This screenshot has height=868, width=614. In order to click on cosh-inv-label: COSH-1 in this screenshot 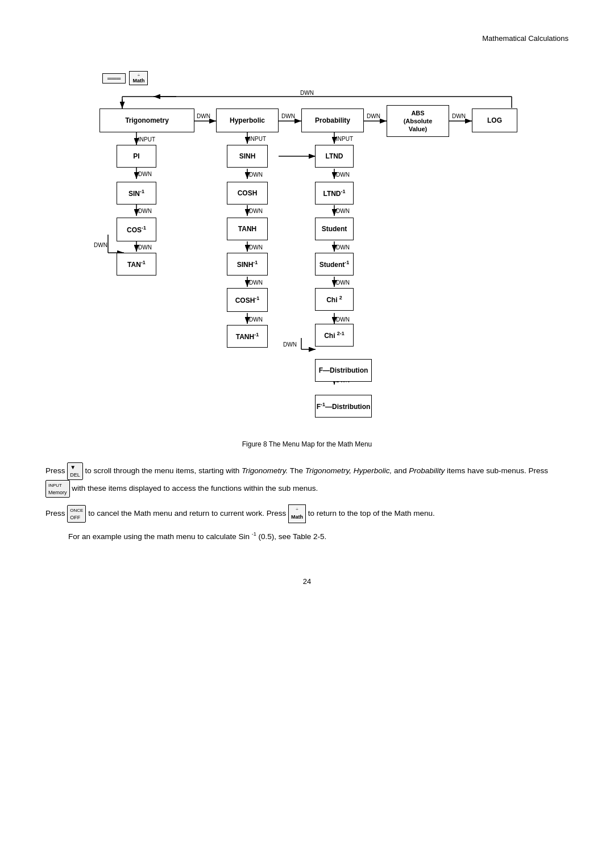, I will do `click(248, 300)`.